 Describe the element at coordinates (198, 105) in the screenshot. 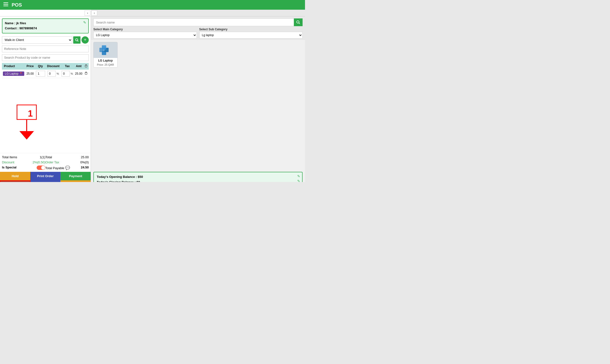

I see `product-grid: LG Laptop Price: 25 QAR` at that location.